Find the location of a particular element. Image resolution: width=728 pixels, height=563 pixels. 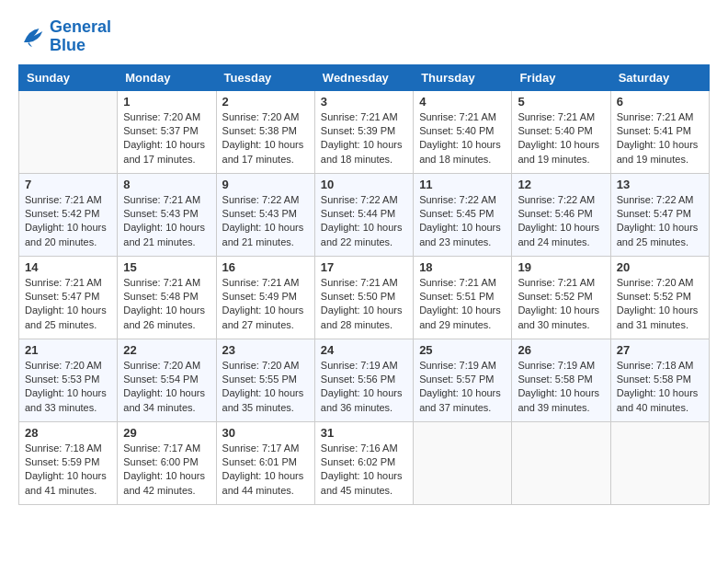

day-cell: 27Sunrise: 7:18 AMSunset: 5:58 PMDayligh… is located at coordinates (660, 380).